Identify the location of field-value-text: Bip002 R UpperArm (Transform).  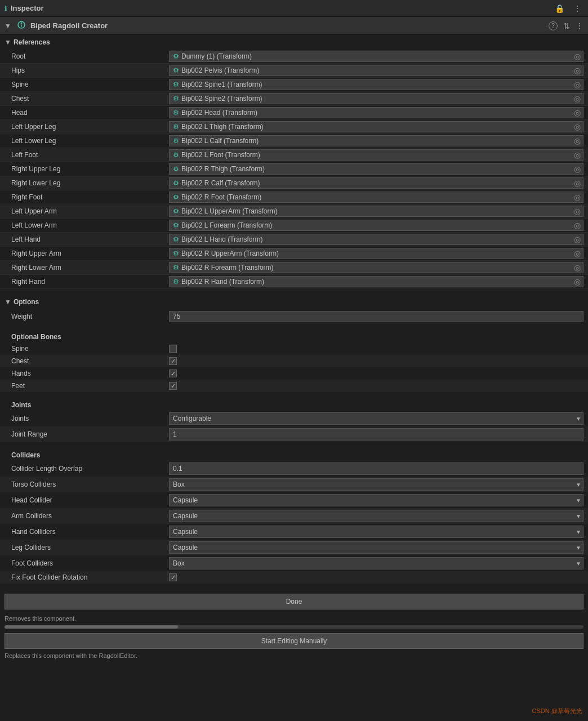
(230, 253).